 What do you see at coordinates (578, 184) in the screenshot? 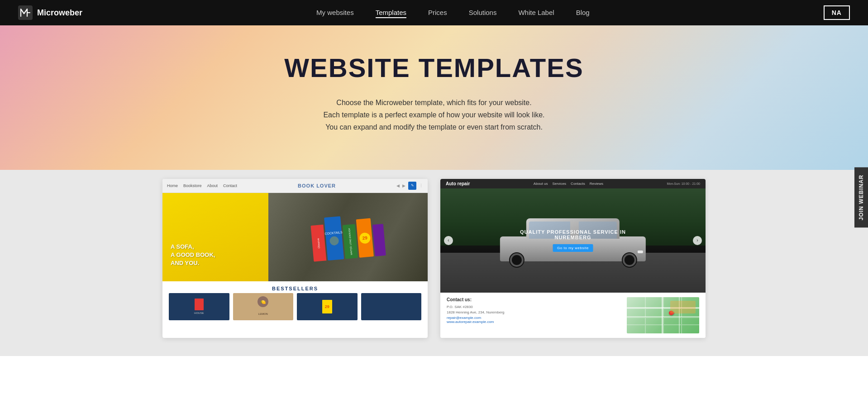
I see `auto-nav-contacts: Contacts` at bounding box center [578, 184].